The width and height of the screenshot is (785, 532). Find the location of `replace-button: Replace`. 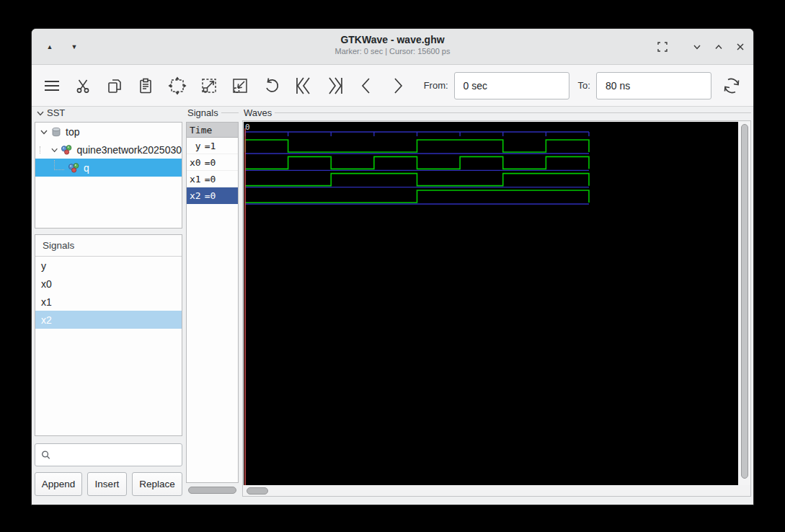

replace-button: Replace is located at coordinates (157, 484).